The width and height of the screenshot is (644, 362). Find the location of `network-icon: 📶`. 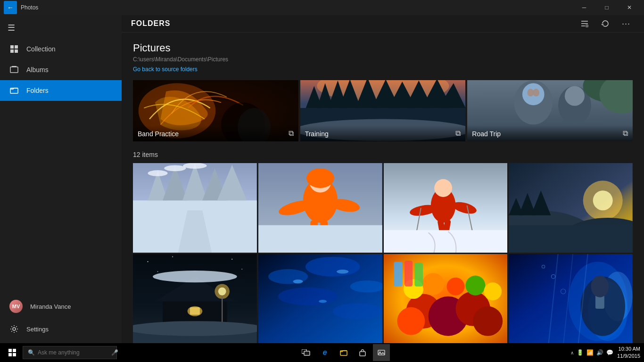

network-icon: 📶 is located at coordinates (590, 353).